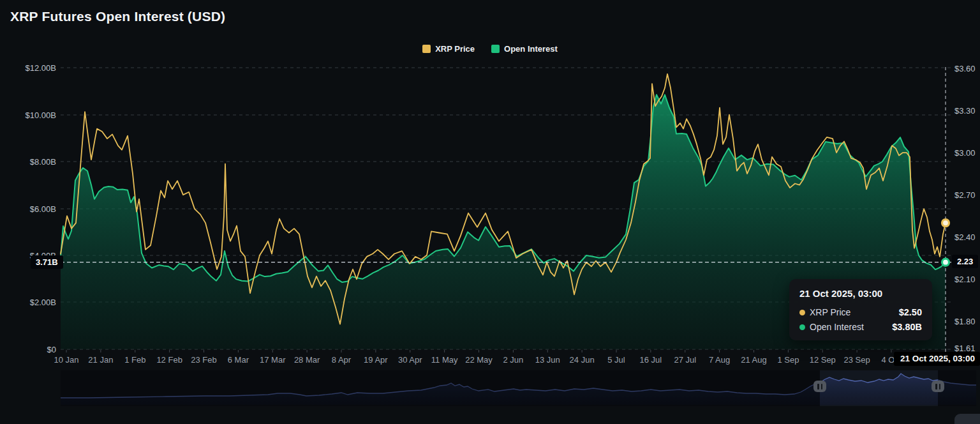  What do you see at coordinates (754, 360) in the screenshot?
I see `x-axis-label: 21 Aug` at bounding box center [754, 360].